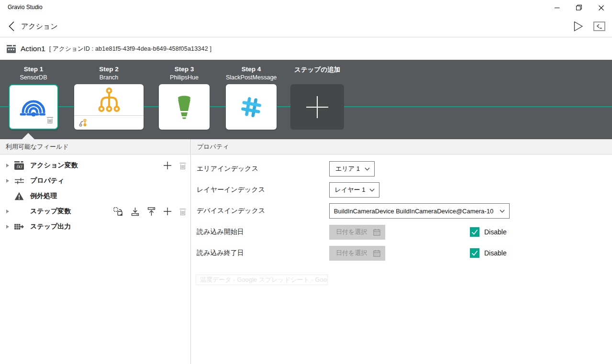 This screenshot has width=612, height=364. What do you see at coordinates (557, 8) in the screenshot?
I see `minimize-button` at bounding box center [557, 8].